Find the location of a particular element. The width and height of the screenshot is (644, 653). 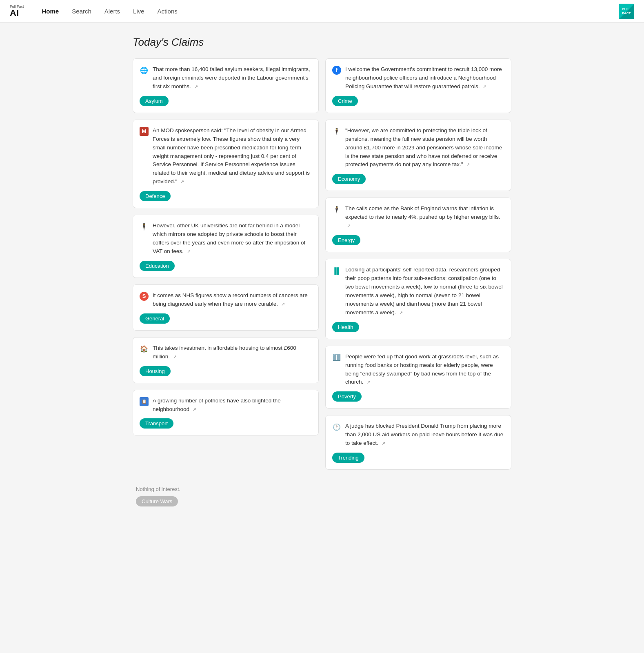

claim-text-housing: This takes investment in affordable hous… is located at coordinates (232, 353).